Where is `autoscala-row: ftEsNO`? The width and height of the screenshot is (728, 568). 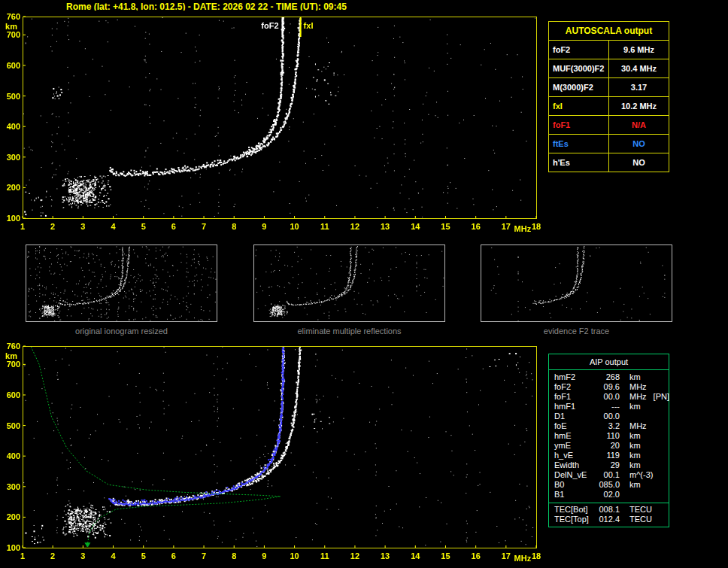
autoscala-row: ftEsNO is located at coordinates (609, 144).